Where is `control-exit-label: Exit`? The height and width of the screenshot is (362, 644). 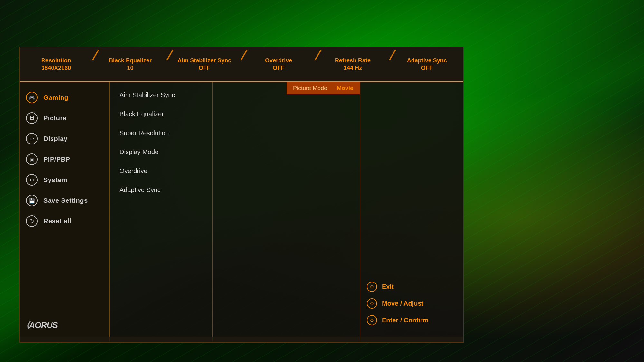
control-exit-label: Exit is located at coordinates (388, 287).